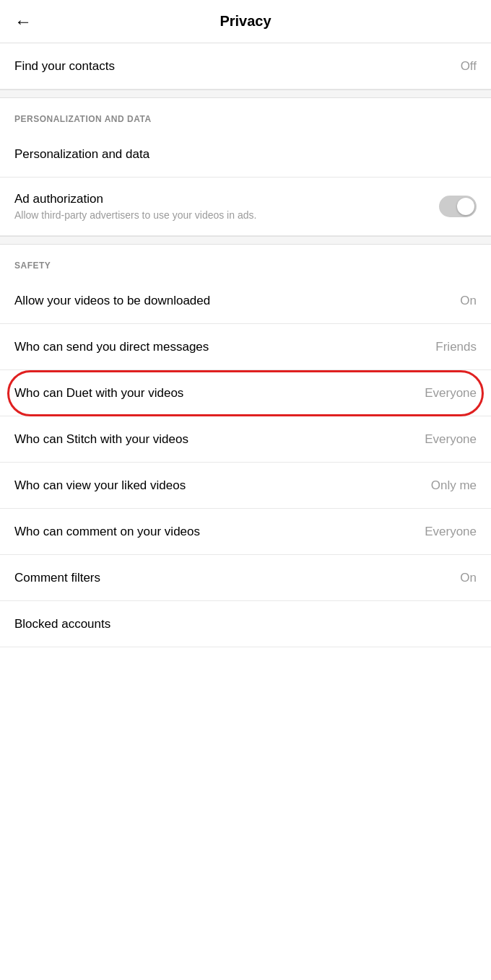  What do you see at coordinates (246, 393) in the screenshot?
I see `duet-row: Who can Duet with your videos Everyone` at bounding box center [246, 393].